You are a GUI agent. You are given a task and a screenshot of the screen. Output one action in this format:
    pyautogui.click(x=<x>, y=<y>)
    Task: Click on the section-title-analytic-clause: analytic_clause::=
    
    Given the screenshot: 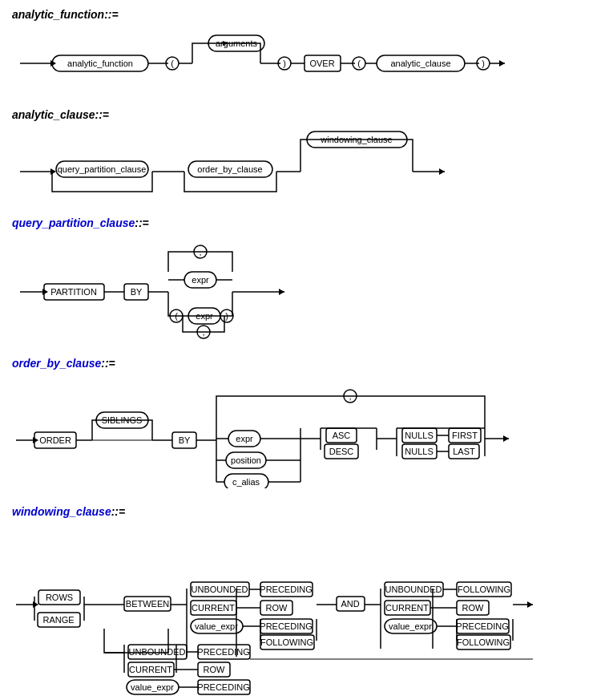 What is the action you would take?
    pyautogui.click(x=306, y=115)
    